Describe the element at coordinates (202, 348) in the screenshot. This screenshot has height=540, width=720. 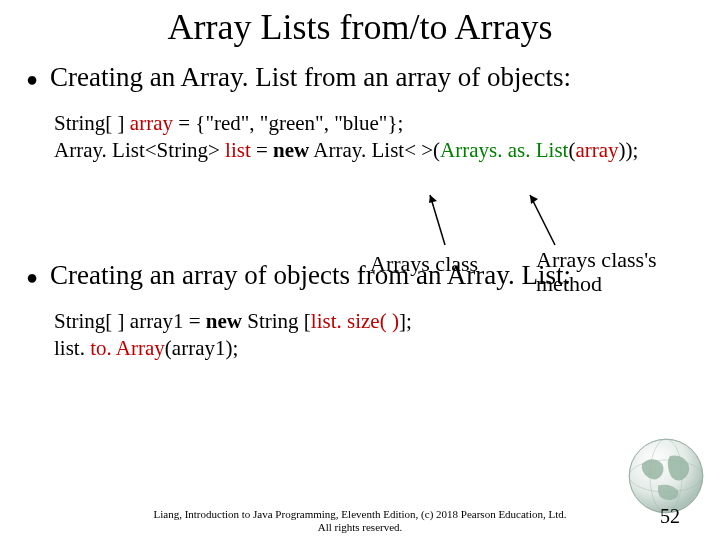
I see `code-text: (array1);` at that location.